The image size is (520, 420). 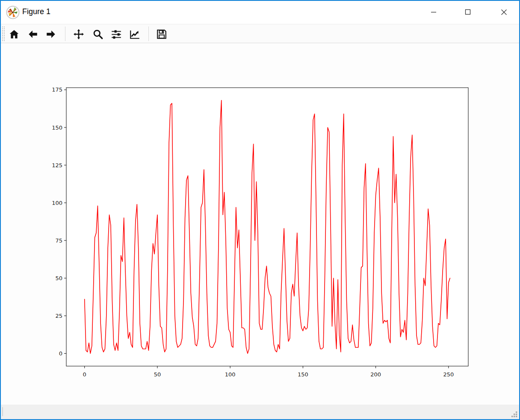 What do you see at coordinates (33, 34) in the screenshot?
I see `back-arrow-icon` at bounding box center [33, 34].